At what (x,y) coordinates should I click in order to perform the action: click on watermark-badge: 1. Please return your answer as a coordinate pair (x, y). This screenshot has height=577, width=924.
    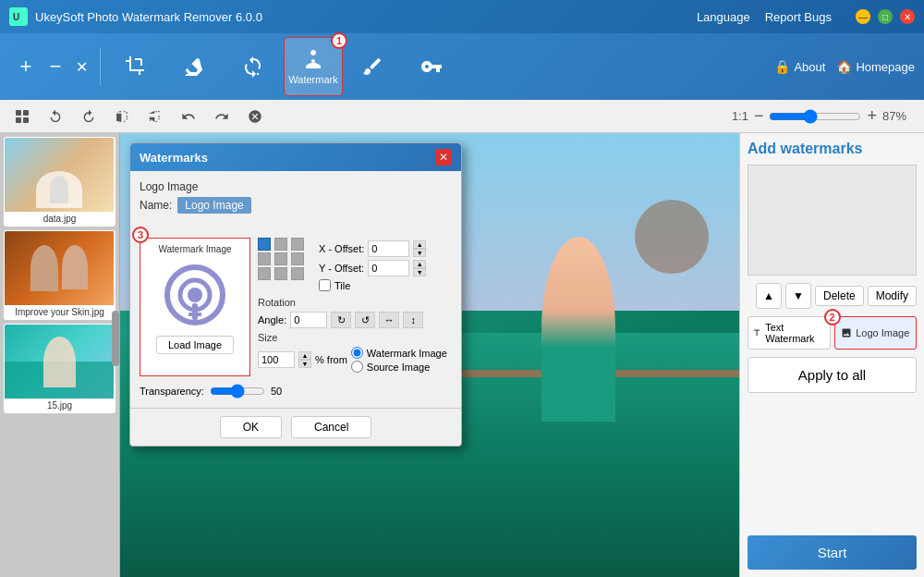
    Looking at the image, I should click on (339, 41).